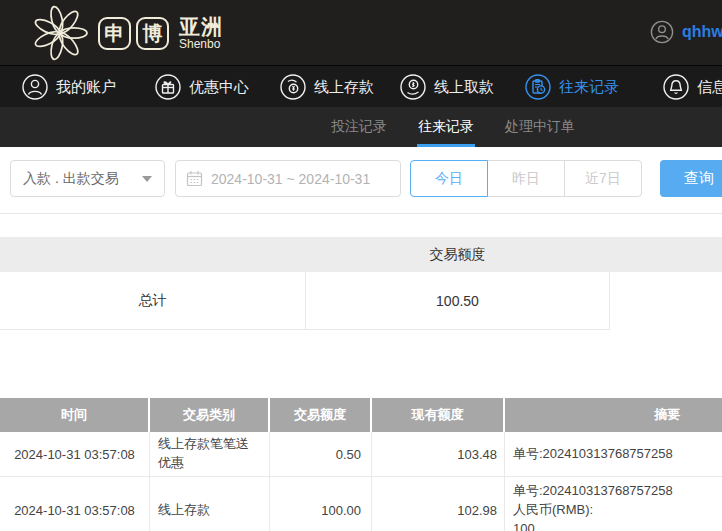 This screenshot has width=722, height=531. Describe the element at coordinates (666, 301) in the screenshot. I see `summary-empty-cell` at that location.